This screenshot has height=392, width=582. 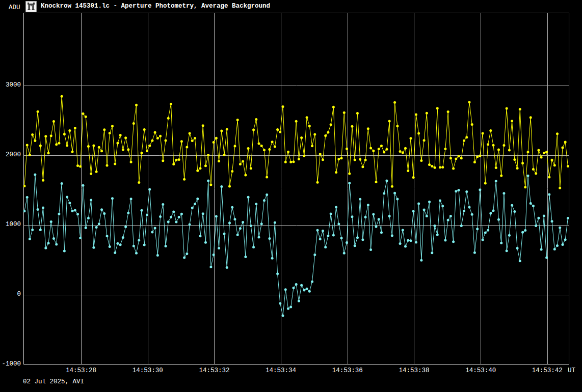 What do you see at coordinates (214, 371) in the screenshot?
I see `x-tick-label: 14:53:32` at bounding box center [214, 371].